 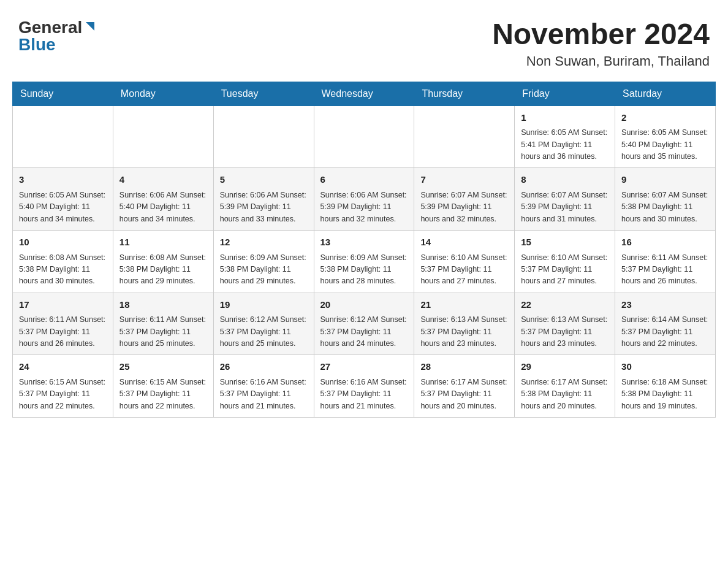 I want to click on header-tuesday: Tuesday, so click(x=264, y=93).